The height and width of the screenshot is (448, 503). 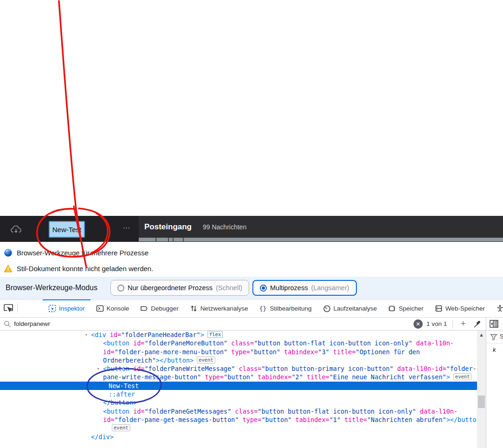 What do you see at coordinates (18, 308) in the screenshot?
I see `tabbar-separator` at bounding box center [18, 308].